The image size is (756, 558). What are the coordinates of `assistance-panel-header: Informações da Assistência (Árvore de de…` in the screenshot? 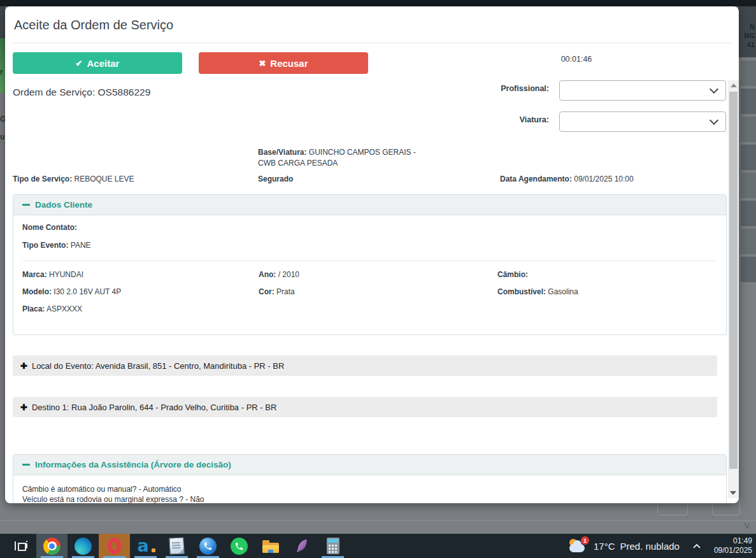 It's located at (369, 465).